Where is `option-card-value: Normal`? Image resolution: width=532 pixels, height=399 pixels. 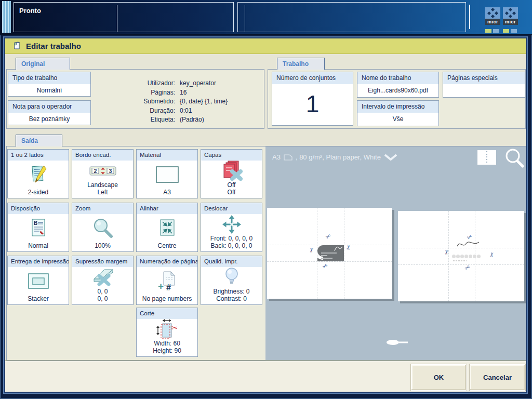
option-card-value: Normal is located at coordinates (38, 247).